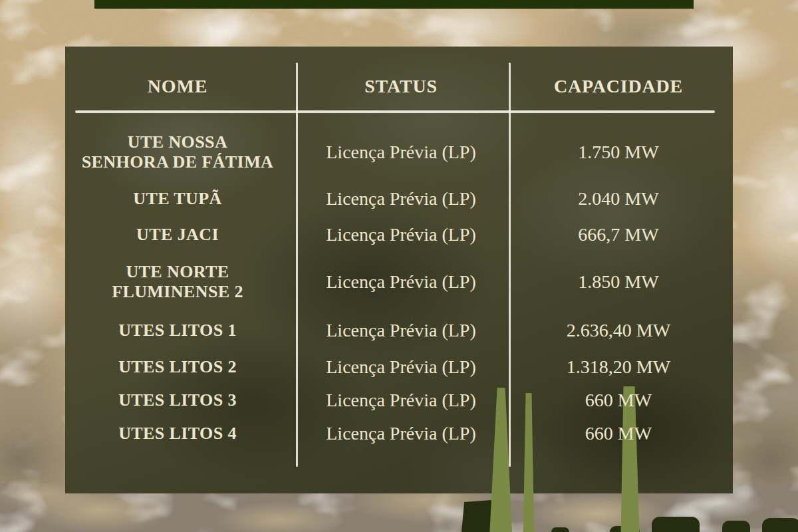 The width and height of the screenshot is (798, 532). What do you see at coordinates (178, 434) in the screenshot?
I see `plant-name-line: UTES LITOS 4` at bounding box center [178, 434].